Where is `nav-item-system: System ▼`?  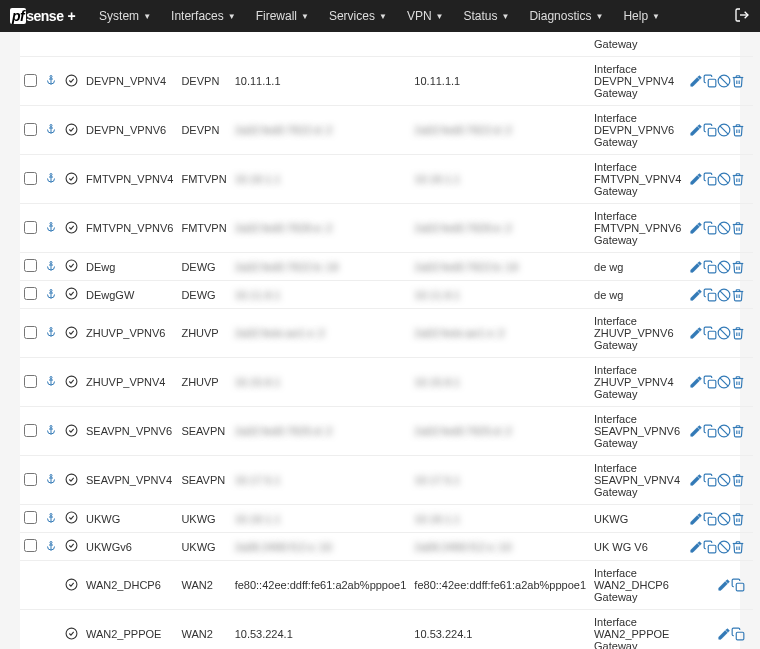
nav-item-system: System ▼ is located at coordinates (125, 16).